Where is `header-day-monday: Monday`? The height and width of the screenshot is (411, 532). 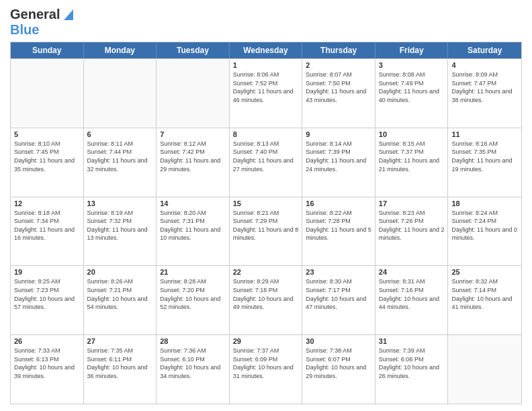 header-day-monday: Monday is located at coordinates (121, 50).